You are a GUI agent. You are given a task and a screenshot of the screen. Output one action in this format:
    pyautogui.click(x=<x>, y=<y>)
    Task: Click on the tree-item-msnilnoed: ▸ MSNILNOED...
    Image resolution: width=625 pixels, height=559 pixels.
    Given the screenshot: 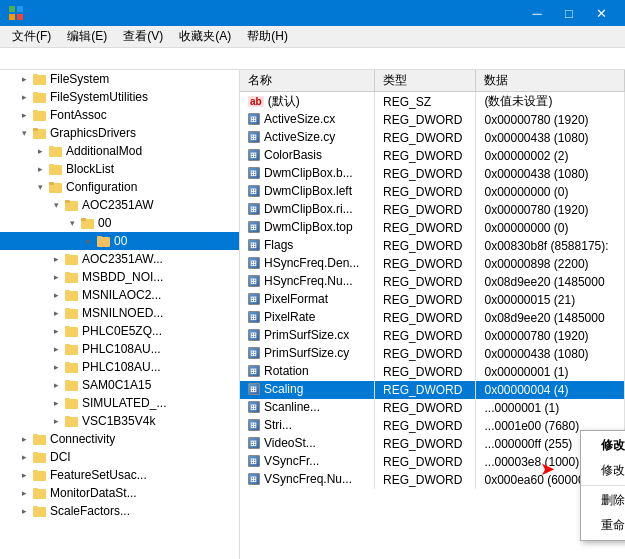 What is the action you would take?
    pyautogui.click(x=120, y=313)
    